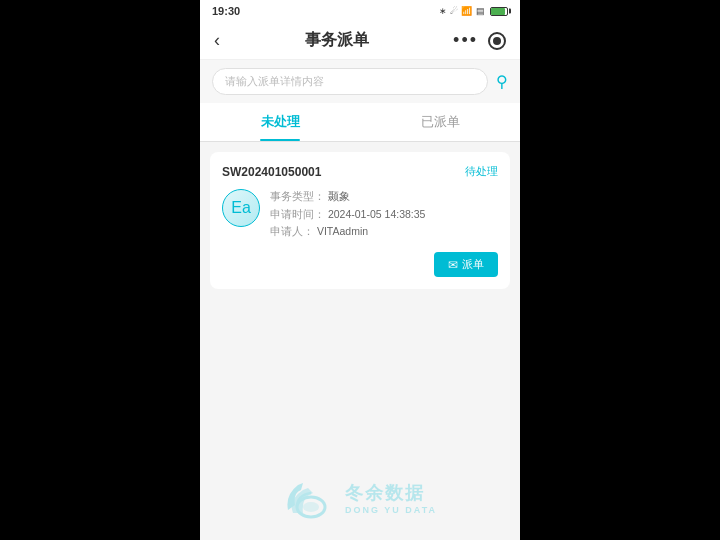 Image resolution: width=720 pixels, height=540 pixels. What do you see at coordinates (384, 232) in the screenshot?
I see `card-applicant-row: 申请人： VITAadmin` at bounding box center [384, 232].